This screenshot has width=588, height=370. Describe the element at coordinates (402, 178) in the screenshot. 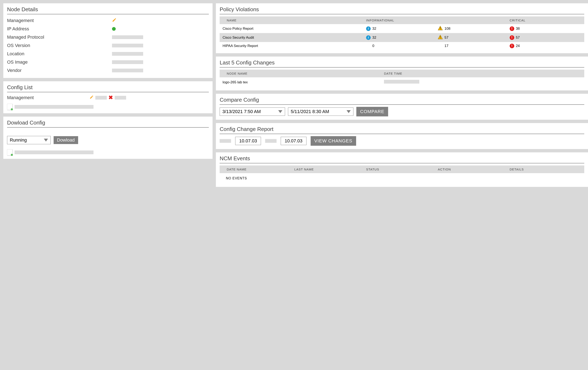

I see `ncm-empty: NO EVENTS` at that location.